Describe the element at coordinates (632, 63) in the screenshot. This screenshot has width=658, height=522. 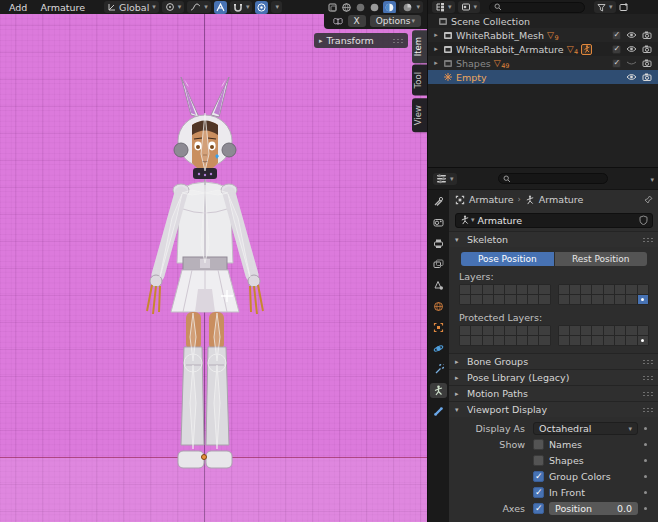
I see `eye-closed-icon` at that location.